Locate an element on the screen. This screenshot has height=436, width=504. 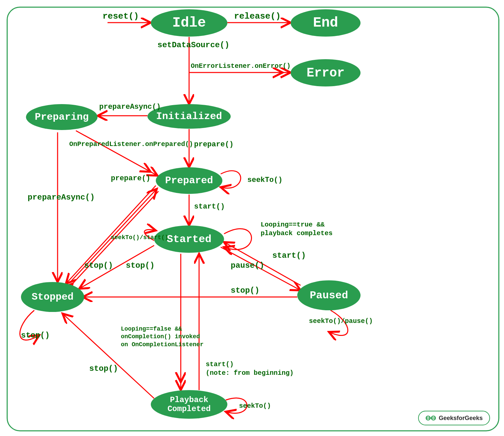
geeksforgeeks-icon is located at coordinates (431, 418).